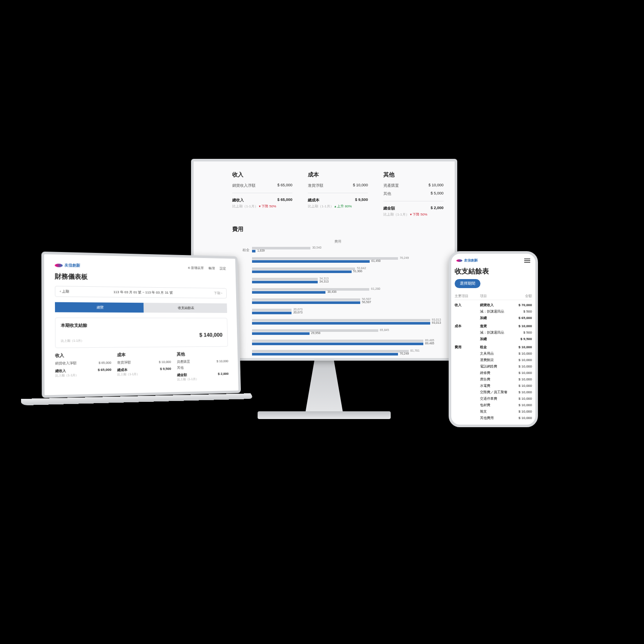 The image size is (644, 644). What do you see at coordinates (493, 386) in the screenshot?
I see `table-row: 水電費$ 10,000` at bounding box center [493, 386].